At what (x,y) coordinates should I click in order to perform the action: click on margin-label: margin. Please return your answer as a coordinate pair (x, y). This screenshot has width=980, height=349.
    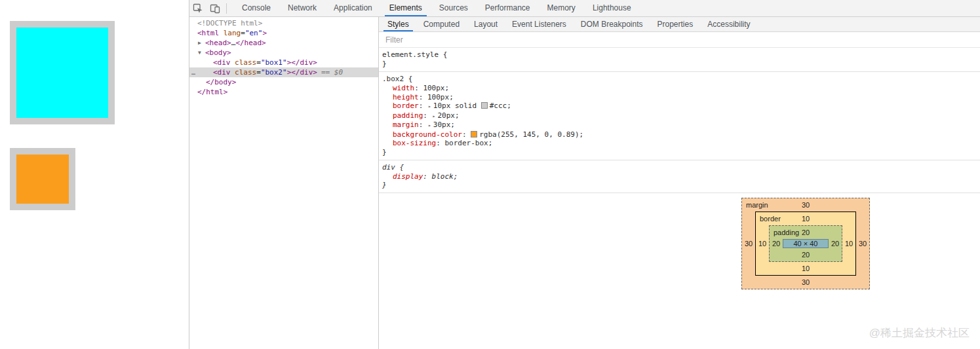
    Looking at the image, I should click on (757, 205).